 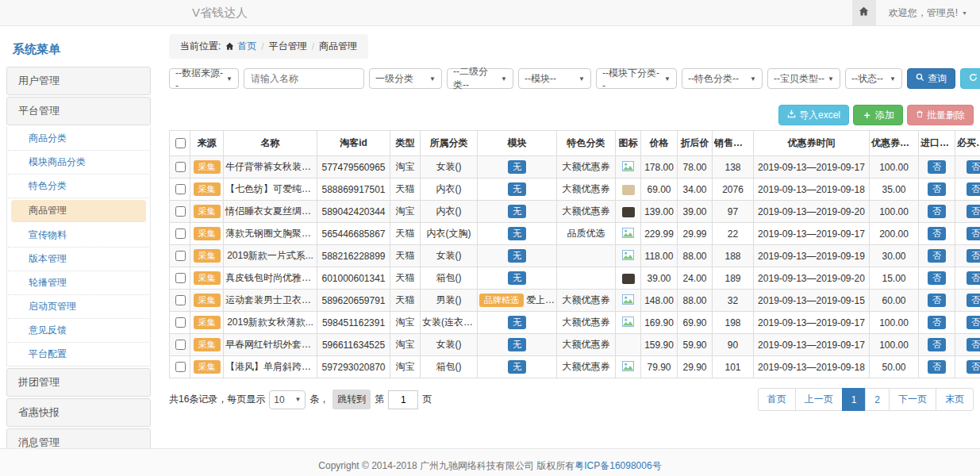 What do you see at coordinates (874, 79) in the screenshot?
I see `filter-select: --状态--▼` at bounding box center [874, 79].